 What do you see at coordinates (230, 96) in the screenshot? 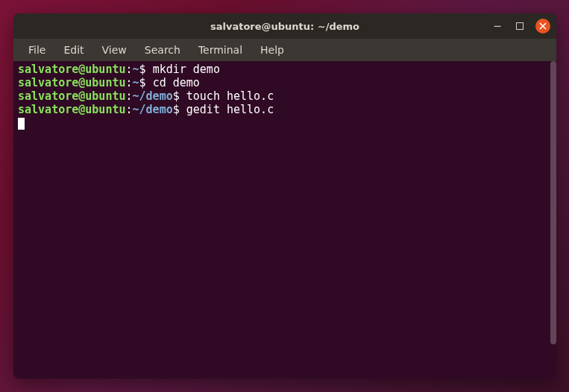
I see `command-text: touch hello.c` at bounding box center [230, 96].